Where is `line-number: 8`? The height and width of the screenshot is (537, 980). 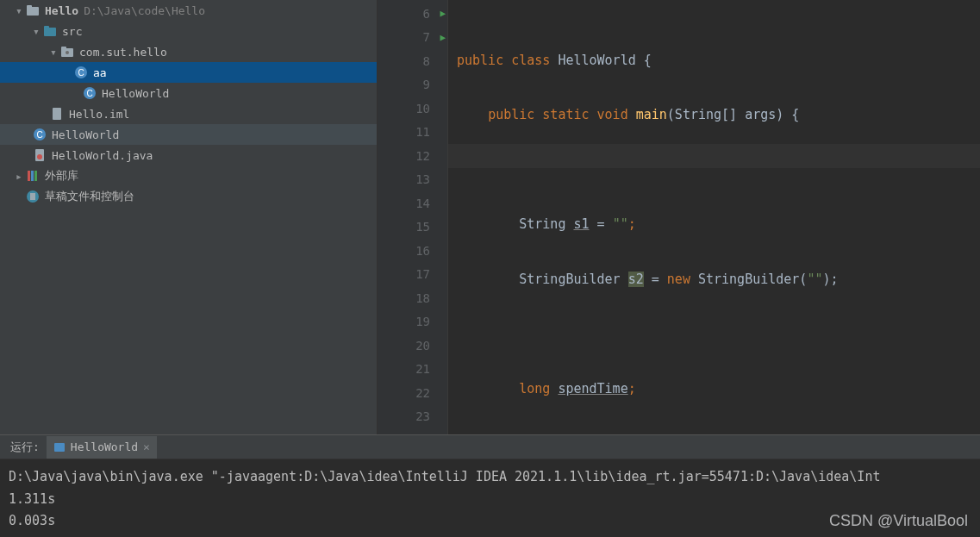 line-number: 8 is located at coordinates (412, 61).